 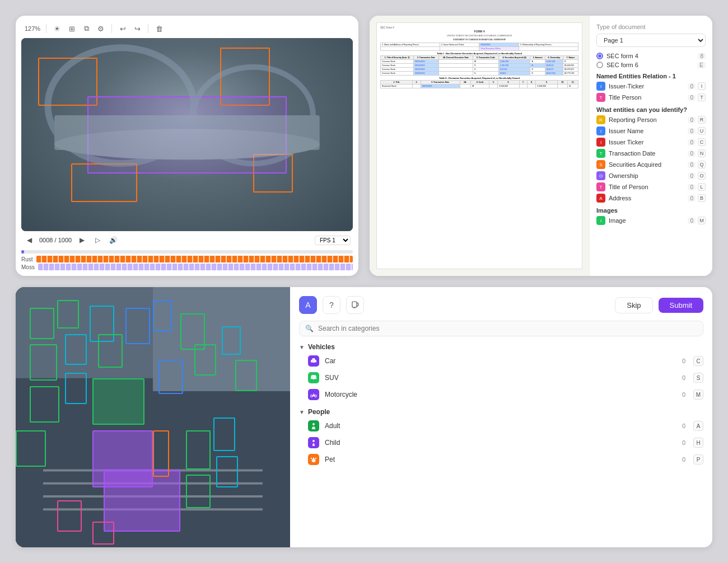 I want to click on people-header: ▼ People, so click(x=501, y=412).